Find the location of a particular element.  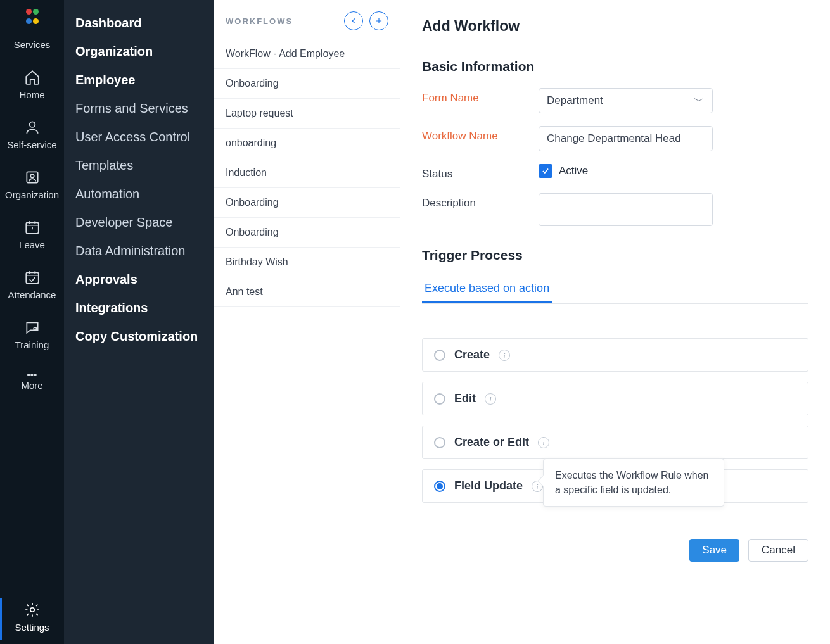

org-icon is located at coordinates (32, 177).